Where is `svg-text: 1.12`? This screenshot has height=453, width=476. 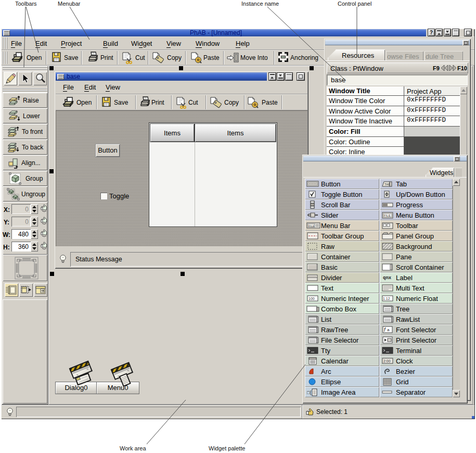 svg-text: 1.12 is located at coordinates (387, 299).